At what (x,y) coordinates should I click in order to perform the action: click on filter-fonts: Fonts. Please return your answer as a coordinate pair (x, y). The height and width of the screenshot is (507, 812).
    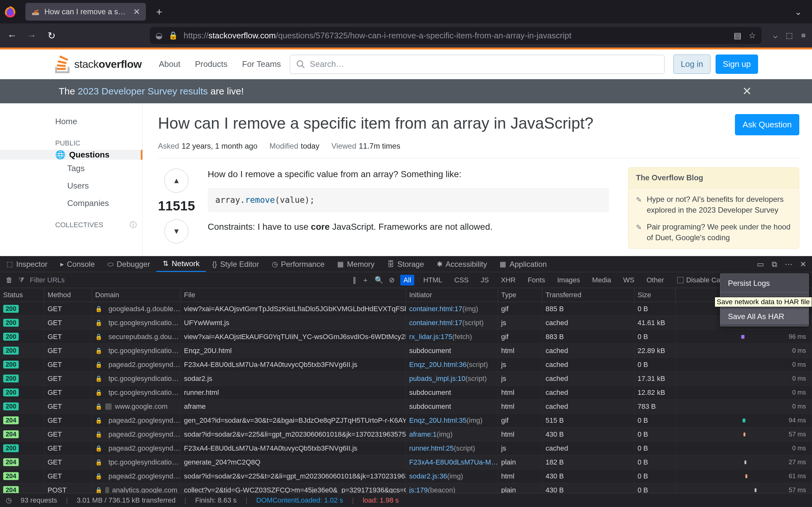
    Looking at the image, I should click on (537, 280).